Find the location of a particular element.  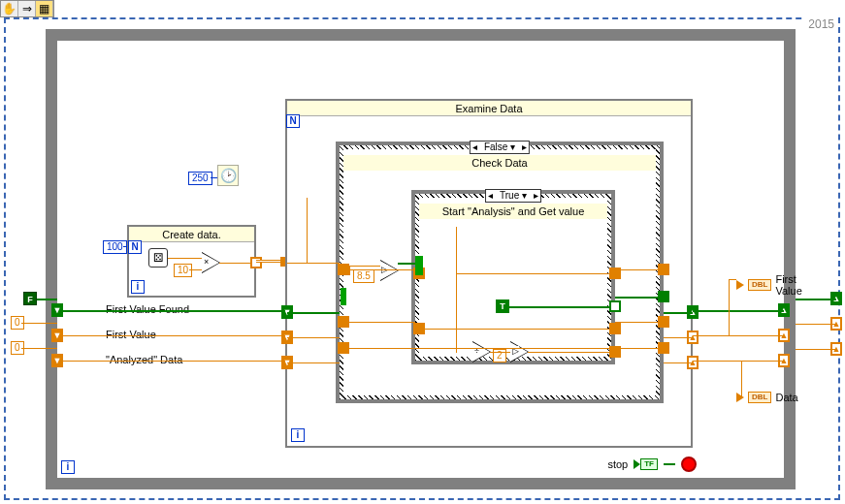

arrow-tool-button: ⇒ is located at coordinates (27, 9).